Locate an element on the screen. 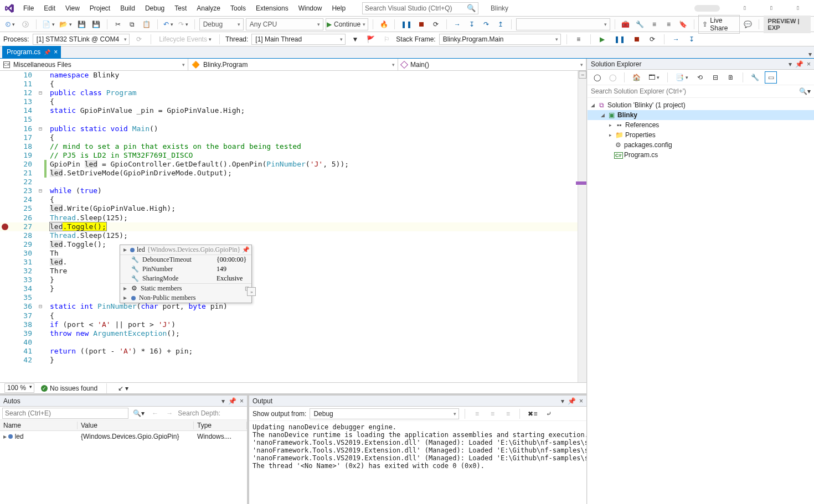 Image resolution: width=814 pixels, height=504 pixels. collapse-all-icon: ⊟ is located at coordinates (715, 77).